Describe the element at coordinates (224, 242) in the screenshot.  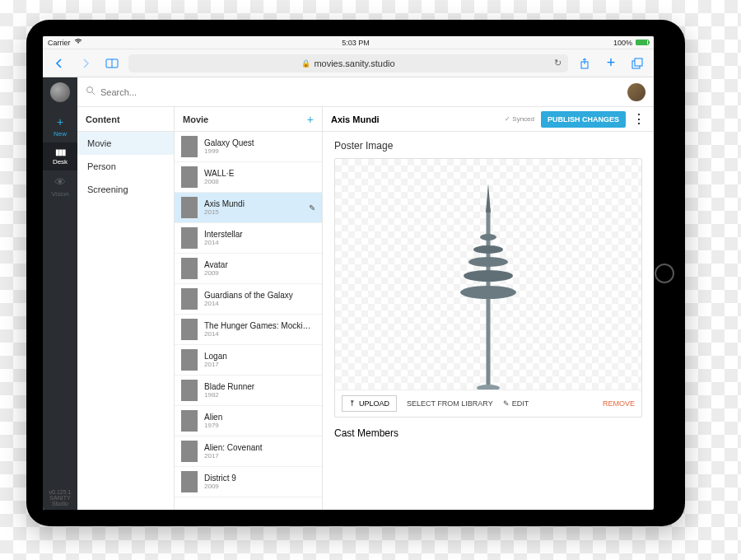
I see `movie-year: 2014` at that location.